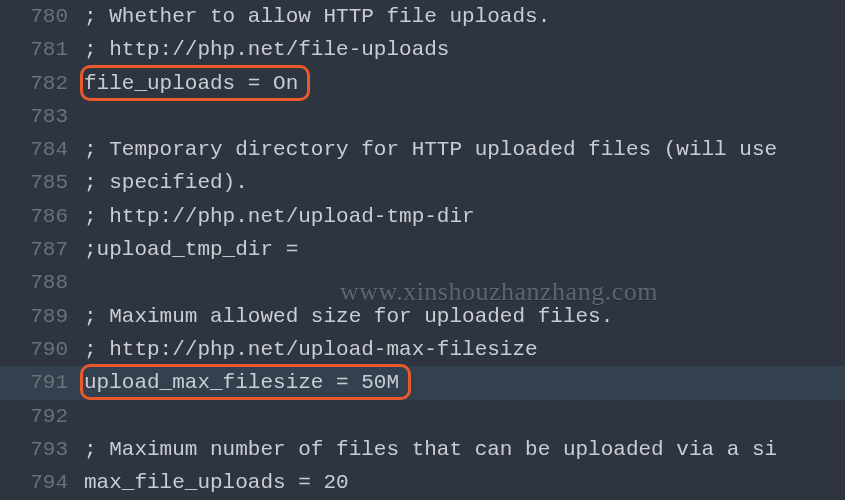  Describe the element at coordinates (422, 282) in the screenshot. I see `code-line: 788` at that location.